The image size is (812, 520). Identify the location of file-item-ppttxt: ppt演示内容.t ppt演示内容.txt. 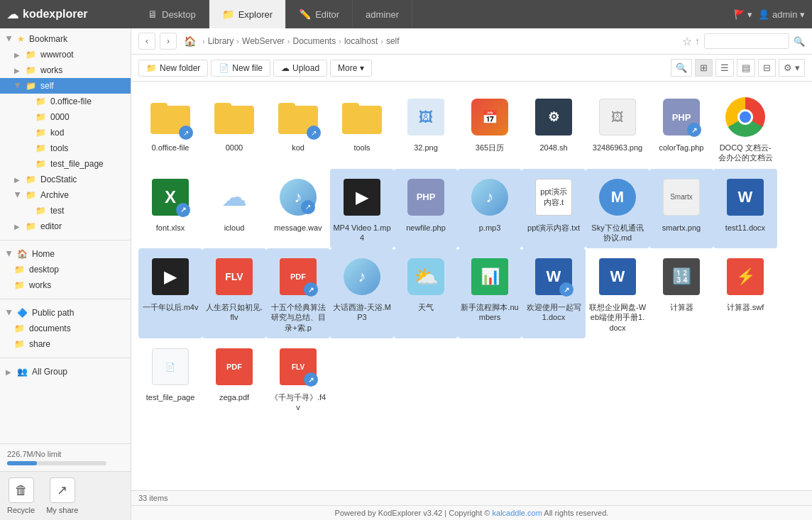
(554, 209).